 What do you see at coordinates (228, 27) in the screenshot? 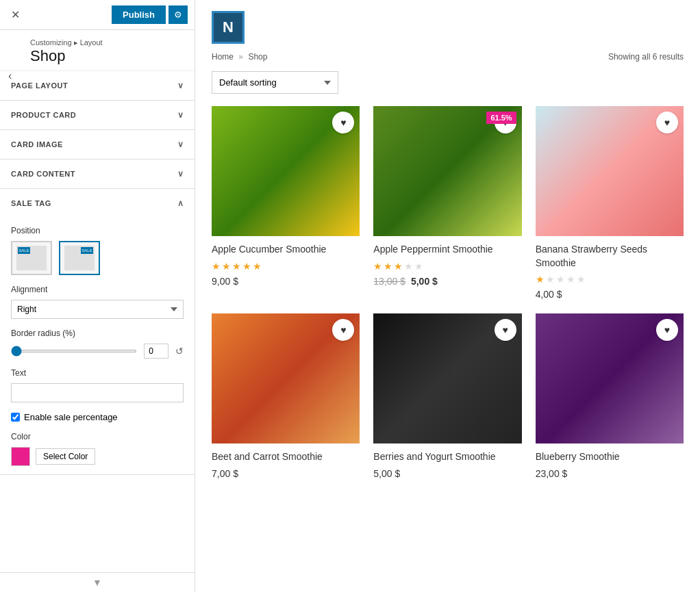
I see `site-logo: N` at bounding box center [228, 27].